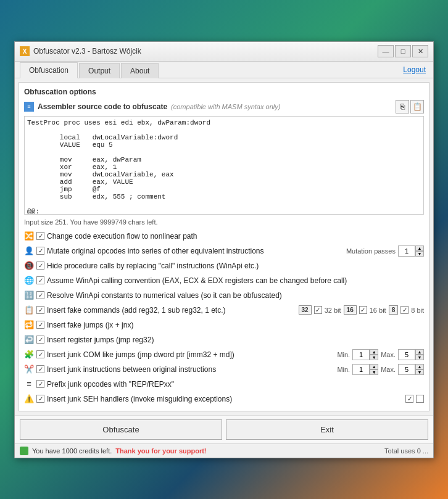 This screenshot has height=499, width=448. What do you see at coordinates (236, 325) in the screenshot?
I see `fake-jumps-label: Insert fake jumps (jx + jnx)` at bounding box center [236, 325].